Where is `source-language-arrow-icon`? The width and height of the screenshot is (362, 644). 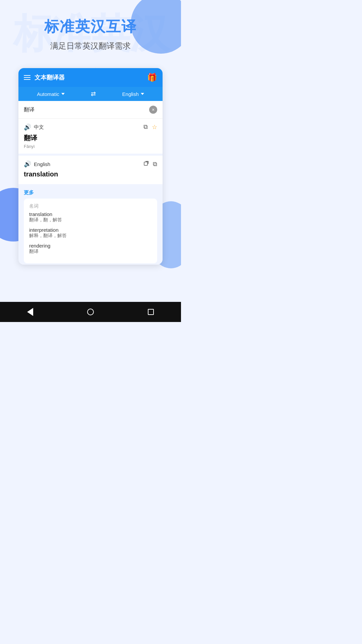
source-language-arrow-icon is located at coordinates (63, 94).